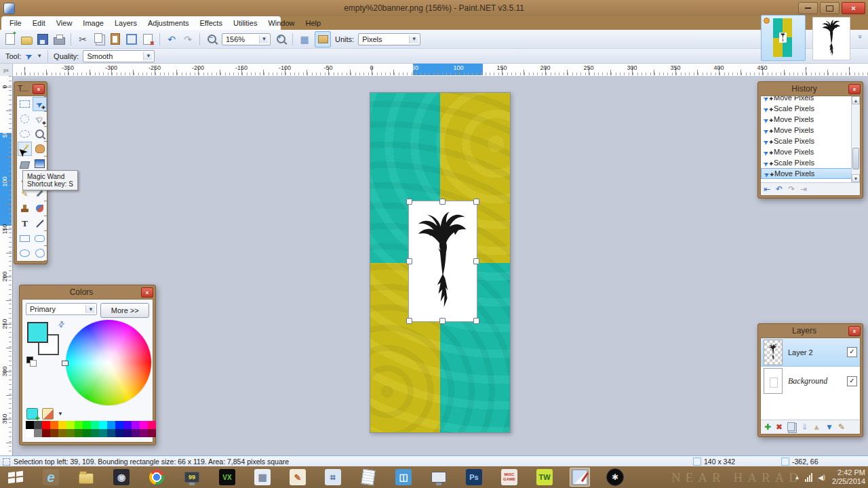  I want to click on menu-item-view: View, so click(64, 23).